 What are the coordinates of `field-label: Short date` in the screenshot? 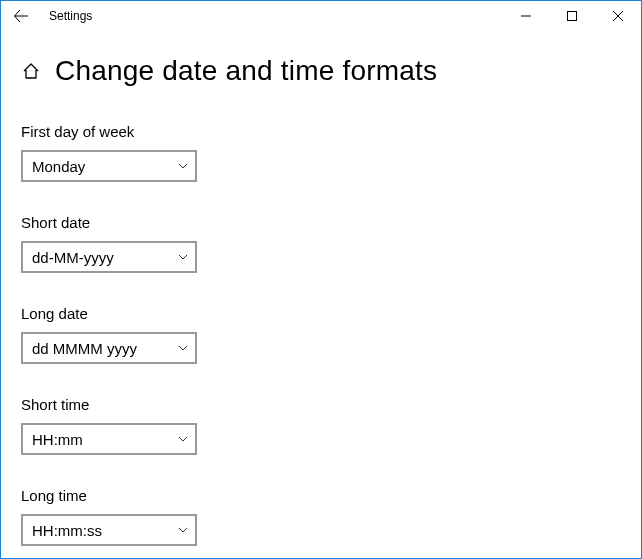 It's located at (321, 222).